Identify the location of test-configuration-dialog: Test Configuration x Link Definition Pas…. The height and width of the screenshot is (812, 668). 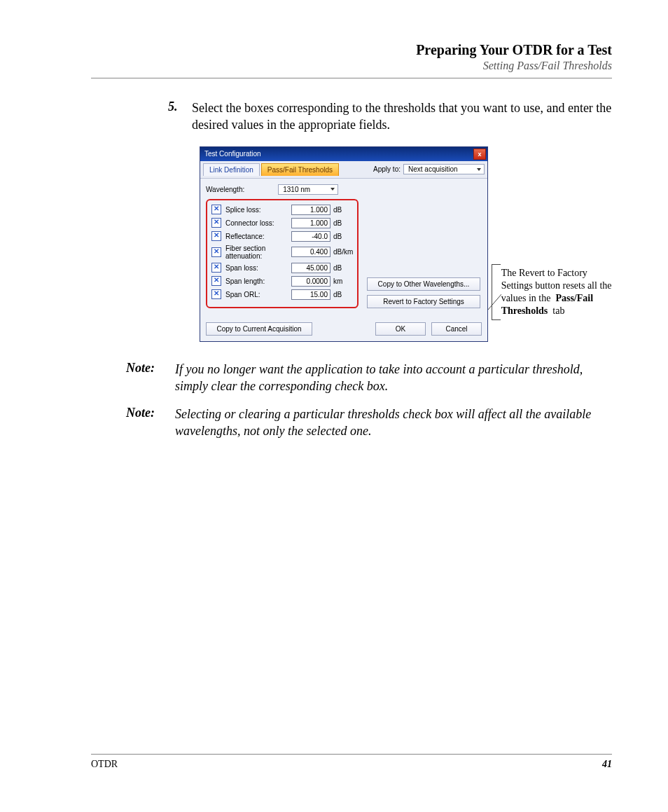
(344, 244).